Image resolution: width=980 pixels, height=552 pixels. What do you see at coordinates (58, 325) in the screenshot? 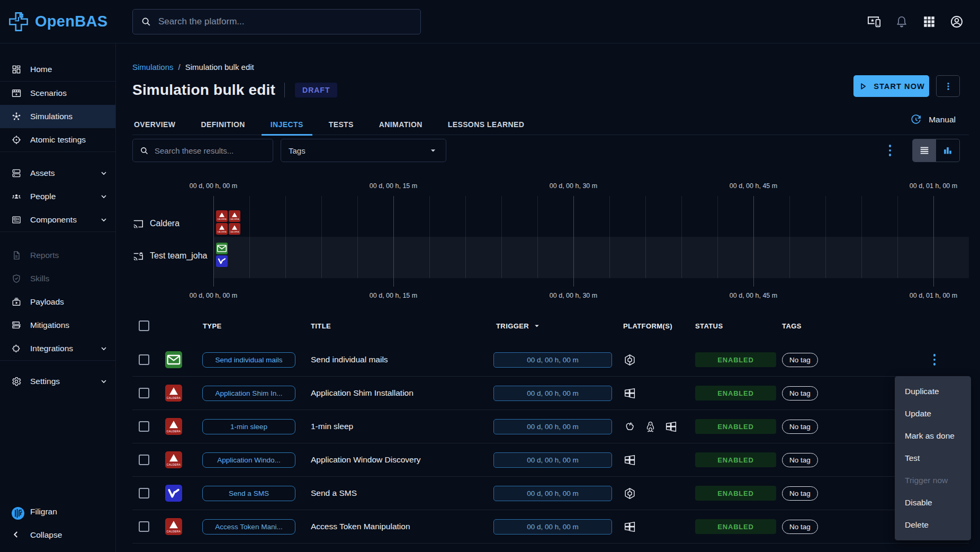
I see `sidebar-item-mitigations: Mitigations` at bounding box center [58, 325].